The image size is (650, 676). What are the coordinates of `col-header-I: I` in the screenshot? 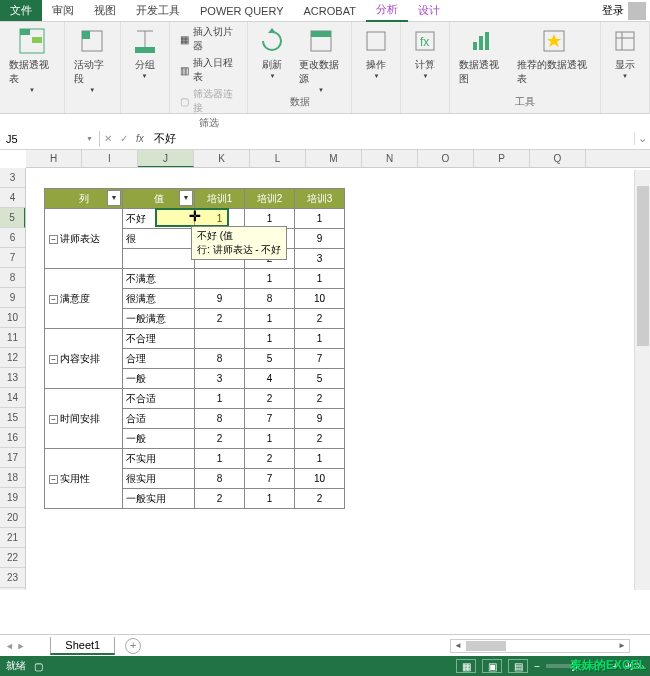 It's located at (110, 158).